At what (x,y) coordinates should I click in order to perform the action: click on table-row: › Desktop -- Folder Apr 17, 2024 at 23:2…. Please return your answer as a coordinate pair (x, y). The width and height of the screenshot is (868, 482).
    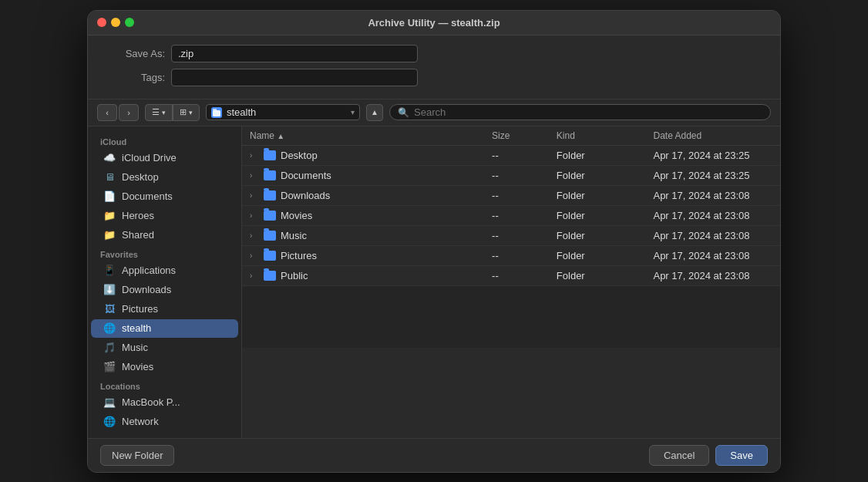
    Looking at the image, I should click on (511, 155).